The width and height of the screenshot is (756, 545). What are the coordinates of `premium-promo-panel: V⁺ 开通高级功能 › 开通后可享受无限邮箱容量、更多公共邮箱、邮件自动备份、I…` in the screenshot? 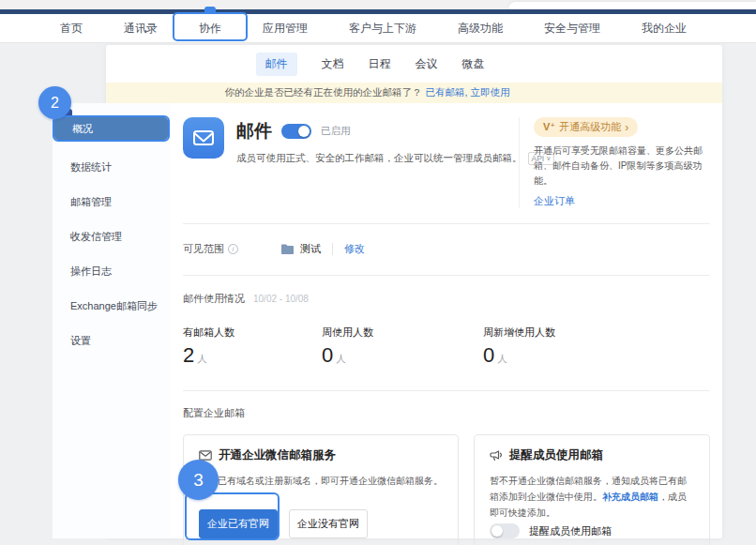 It's located at (614, 163).